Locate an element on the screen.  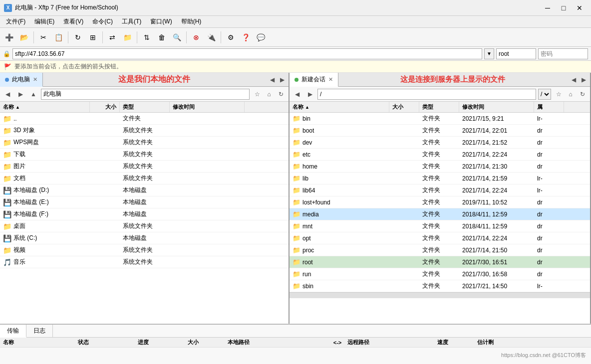
local-file-row: 📁 文档 系统文件夹 is located at coordinates (144, 179).